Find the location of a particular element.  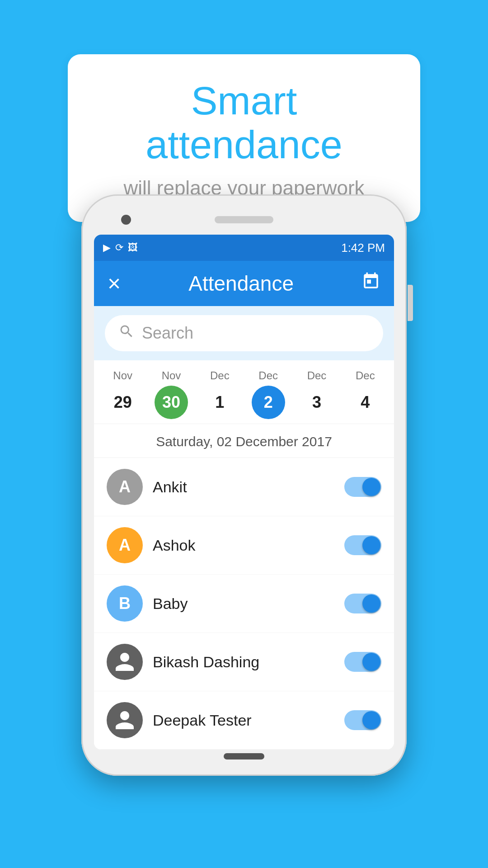

search-icon is located at coordinates (127, 334).